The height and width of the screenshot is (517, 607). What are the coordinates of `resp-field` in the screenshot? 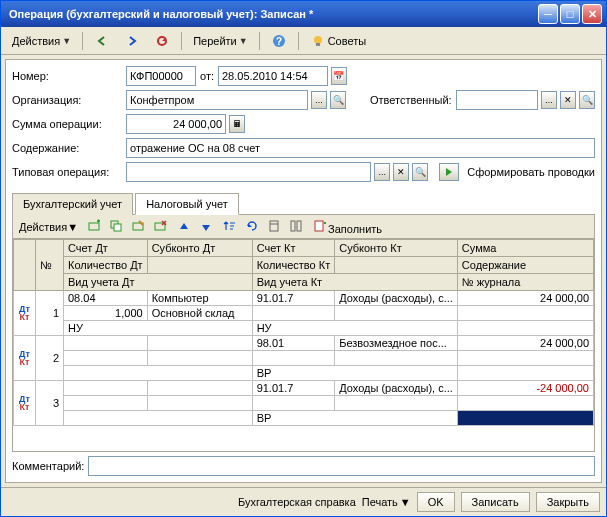 It's located at (497, 100).